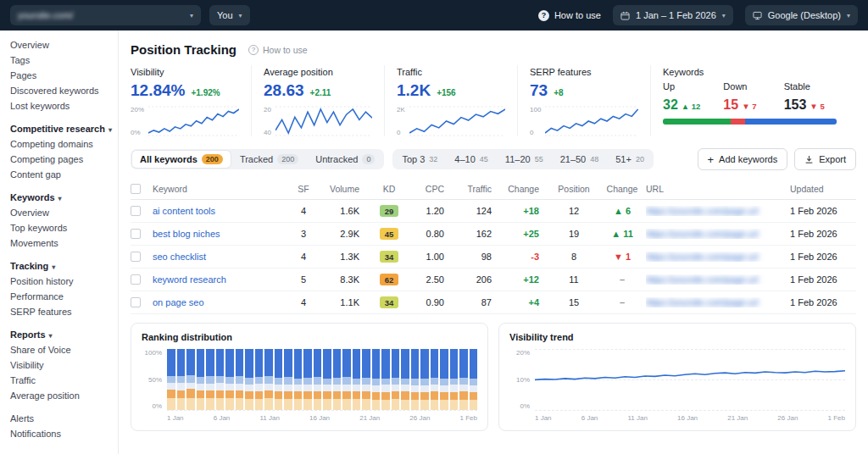  I want to click on kd-badge: 62, so click(389, 280).